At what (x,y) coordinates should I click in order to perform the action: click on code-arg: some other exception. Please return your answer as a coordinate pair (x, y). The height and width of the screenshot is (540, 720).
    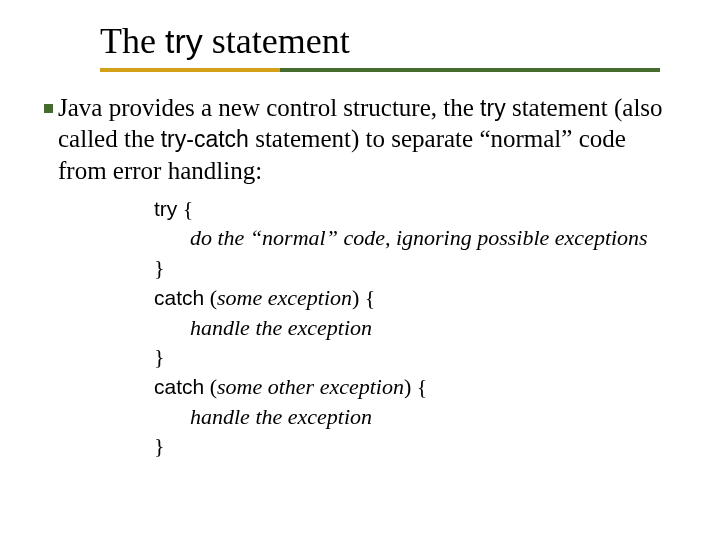
    Looking at the image, I should click on (310, 386).